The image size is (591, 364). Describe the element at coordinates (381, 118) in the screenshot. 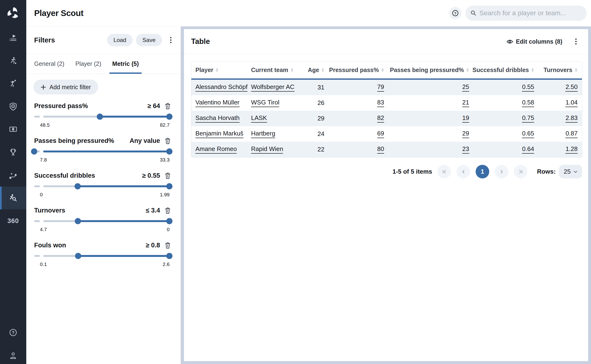

I see `metric-value-link: 82` at that location.